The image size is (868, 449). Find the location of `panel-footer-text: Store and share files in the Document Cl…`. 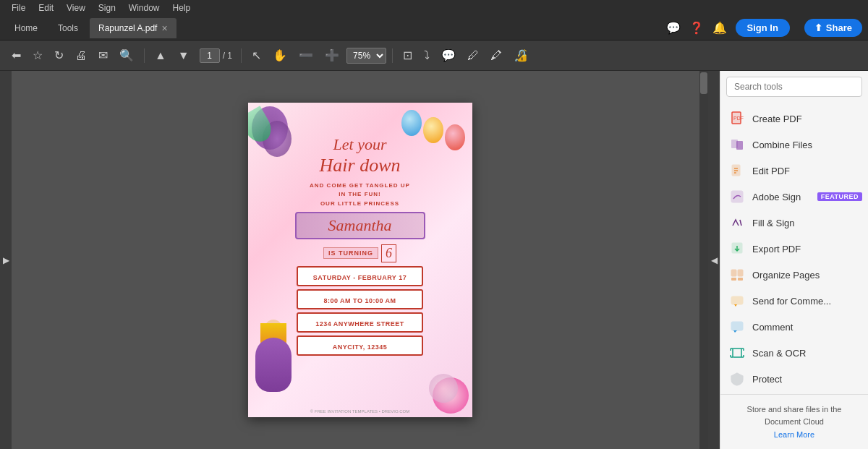

panel-footer-text: Store and share files in the Document Cl… is located at coordinates (794, 415).